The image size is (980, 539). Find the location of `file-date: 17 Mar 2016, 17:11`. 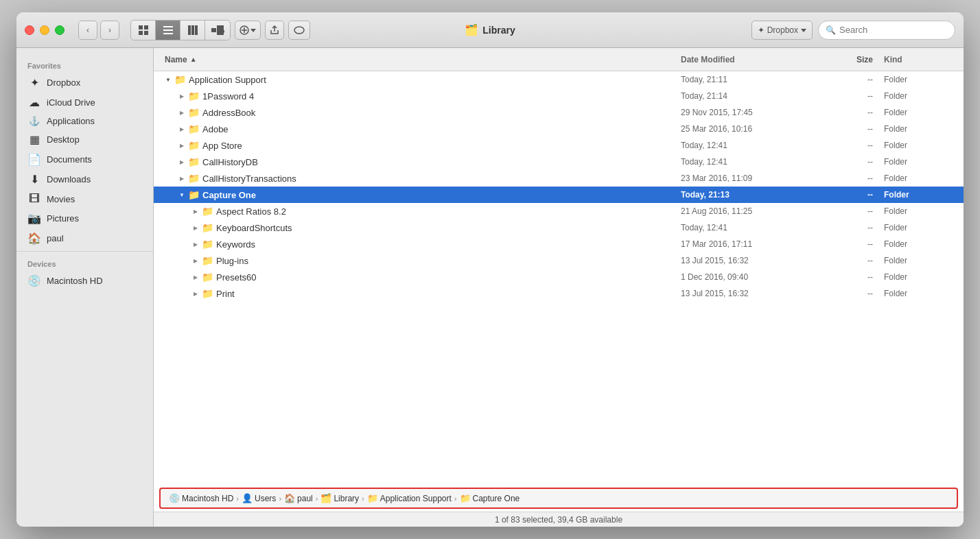

file-date: 17 Mar 2016, 17:11 is located at coordinates (749, 244).